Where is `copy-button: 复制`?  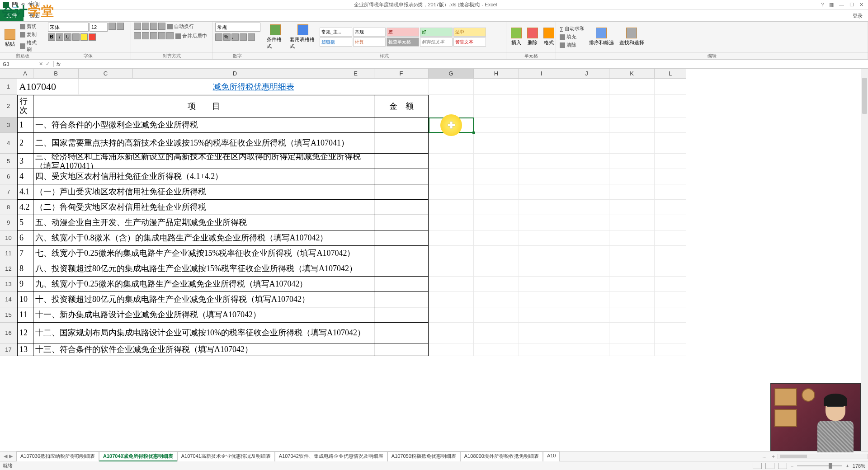
copy-button: 复制 is located at coordinates (31, 34).